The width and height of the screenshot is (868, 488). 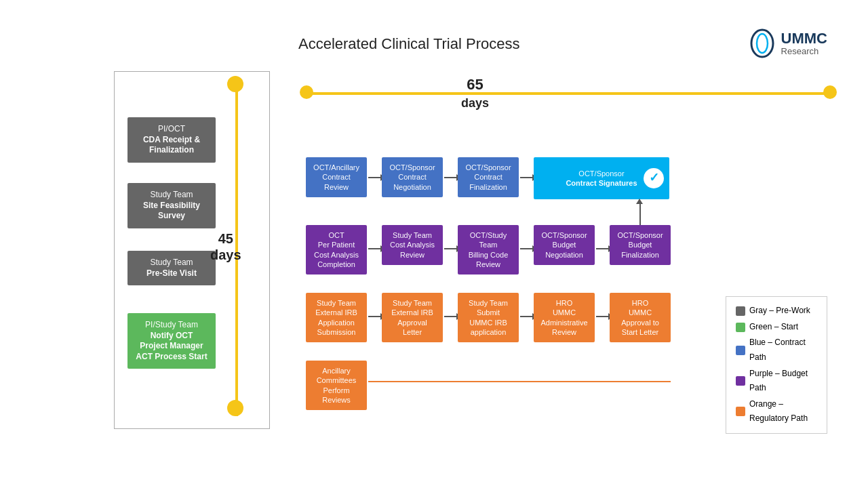 I want to click on flow-box-budget-fin: OCT/SponsorBudgetFinalization, so click(x=640, y=245).